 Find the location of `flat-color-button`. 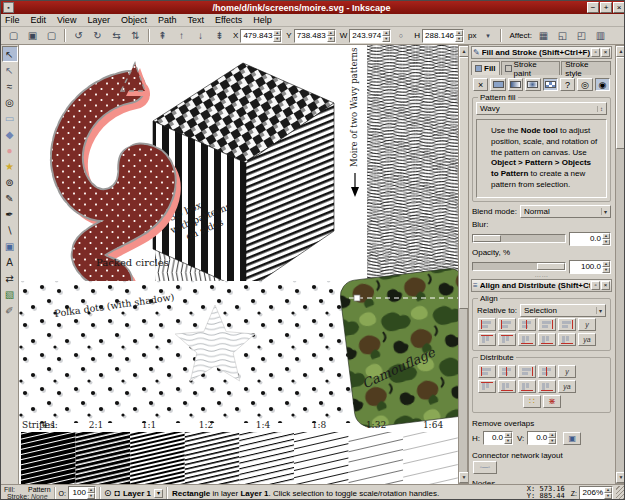

flat-color-button is located at coordinates (498, 84).